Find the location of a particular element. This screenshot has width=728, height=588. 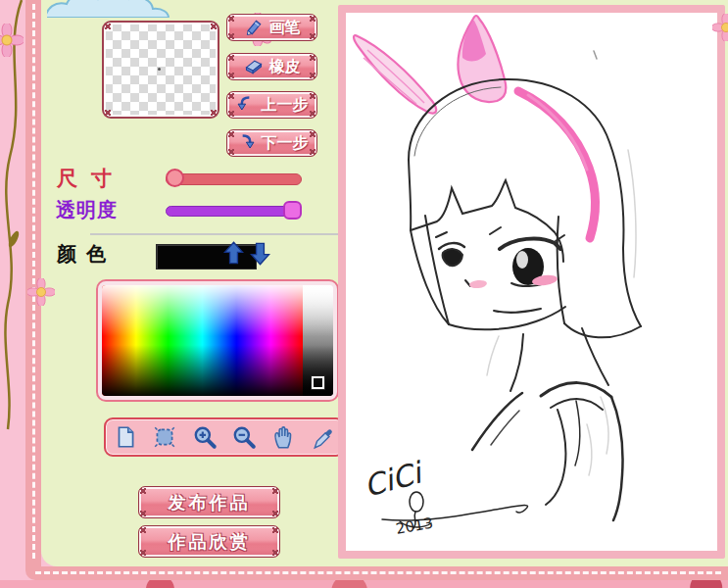

undo-button-label: 上一步 is located at coordinates (285, 106).